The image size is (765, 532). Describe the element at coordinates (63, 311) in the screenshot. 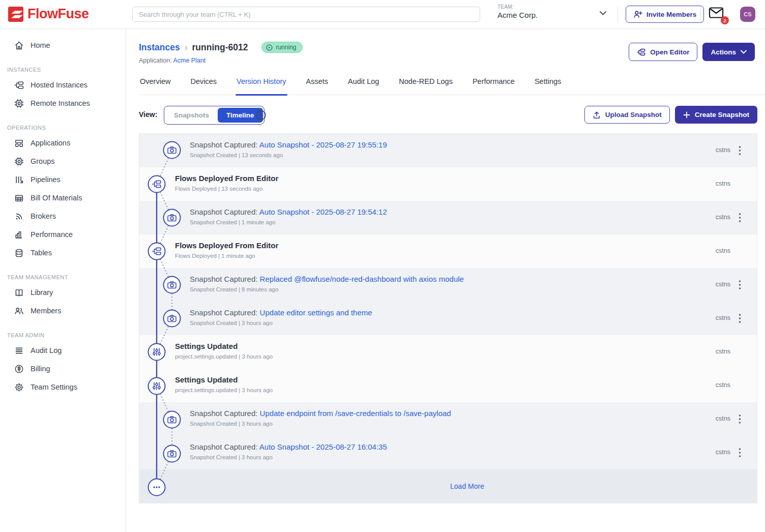

I see `sidebar-item-members: Members` at that location.